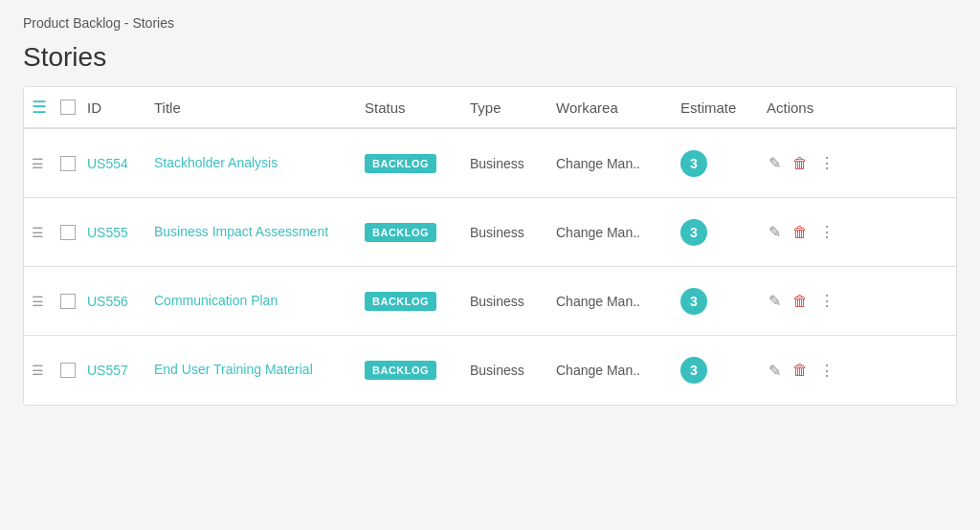 Image resolution: width=980 pixels, height=530 pixels. What do you see at coordinates (121, 107) in the screenshot?
I see `col-id: ID` at bounding box center [121, 107].